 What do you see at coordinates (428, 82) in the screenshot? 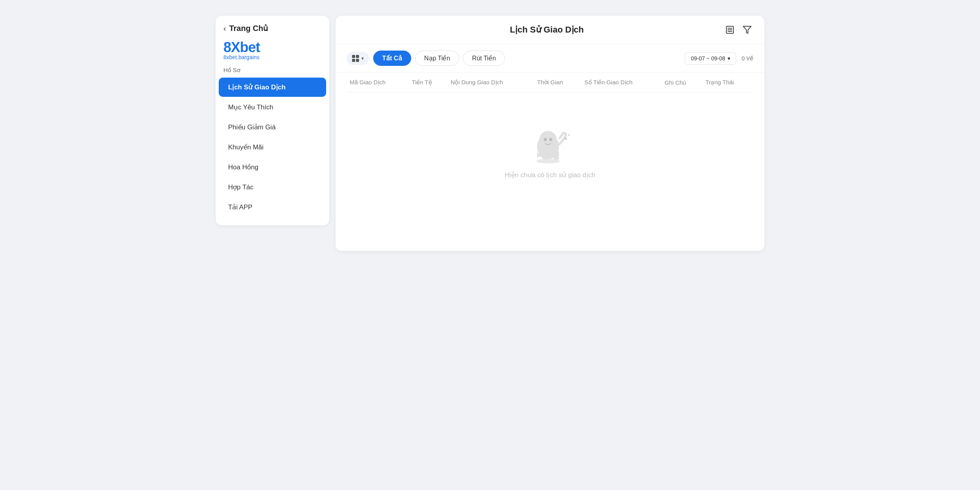
I see `col-tien-te: Tiền Tệ` at bounding box center [428, 82].